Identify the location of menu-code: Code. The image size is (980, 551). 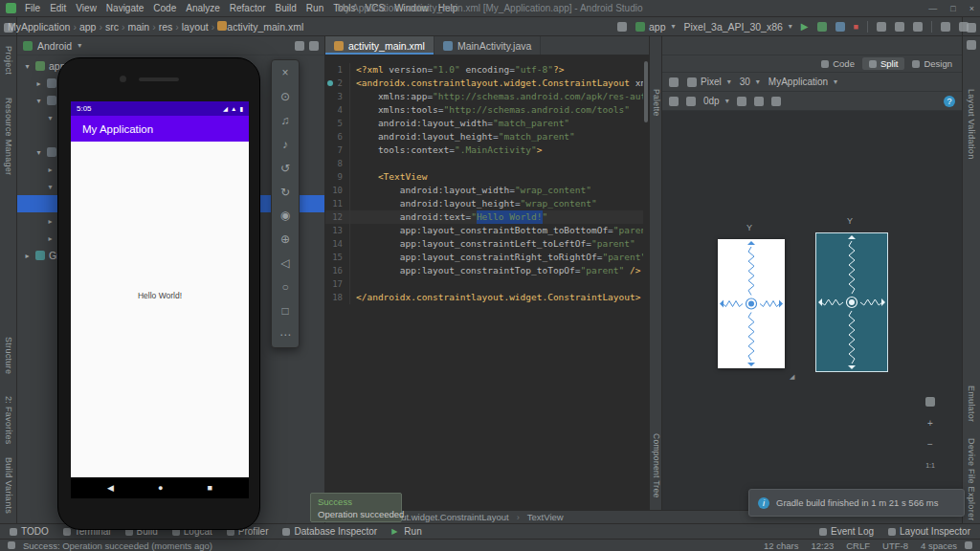
(165, 8).